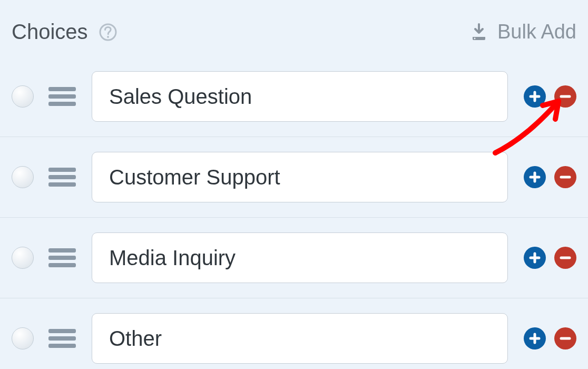 The width and height of the screenshot is (588, 369). Describe the element at coordinates (294, 38) in the screenshot. I see `choices-header: Choices Bulk Add` at that location.